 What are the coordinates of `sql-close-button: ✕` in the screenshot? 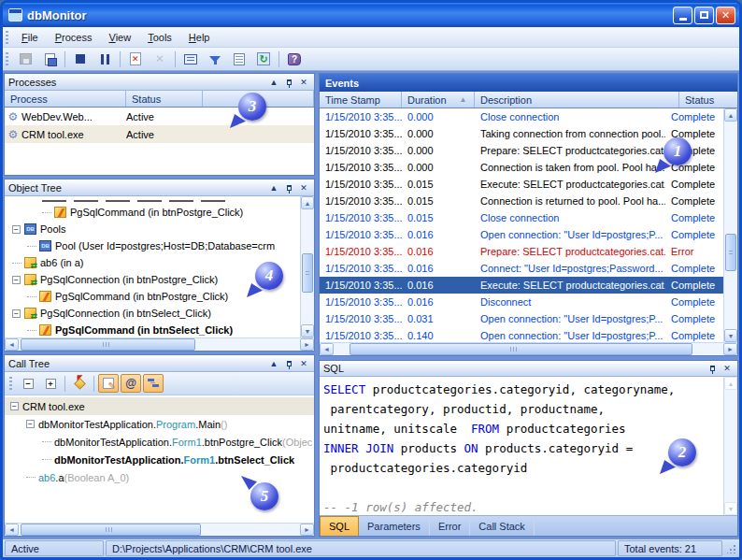 It's located at (727, 368).